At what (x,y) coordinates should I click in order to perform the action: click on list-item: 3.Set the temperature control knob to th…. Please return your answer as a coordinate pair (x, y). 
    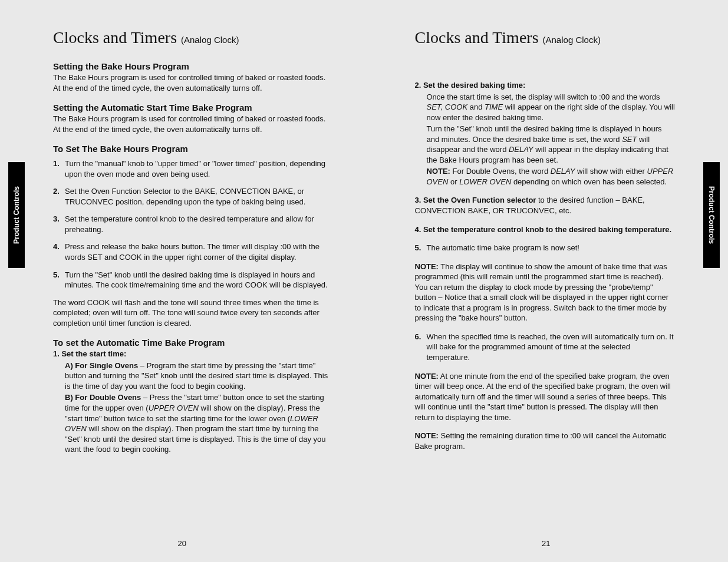
    Looking at the image, I should click on (192, 224).